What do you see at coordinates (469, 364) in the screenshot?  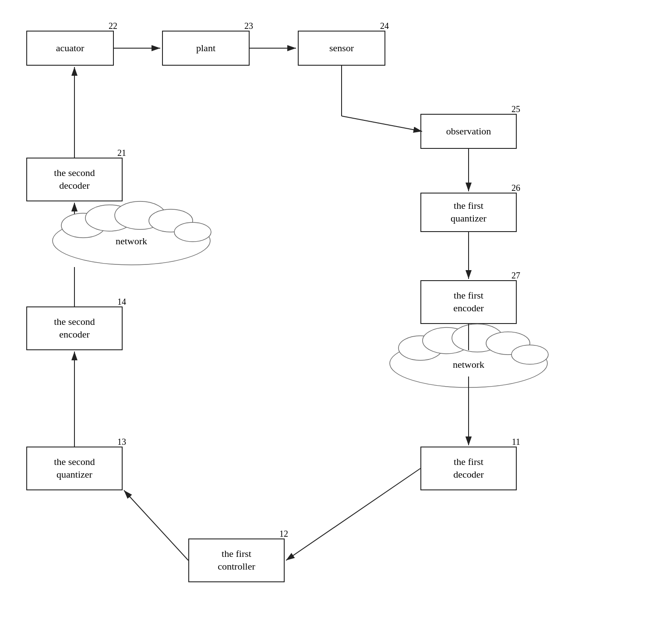 I see `network1-label: network` at bounding box center [469, 364].